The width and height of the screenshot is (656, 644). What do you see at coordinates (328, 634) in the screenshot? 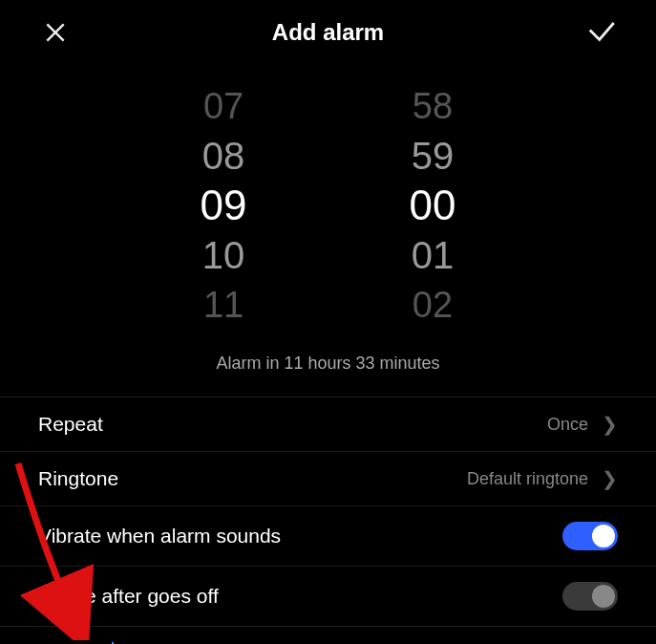
I see `label-row: Label` at bounding box center [328, 634].